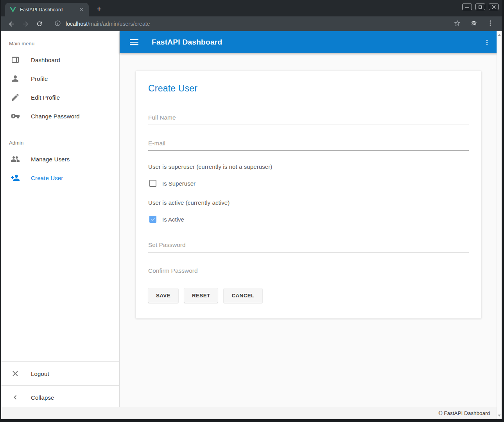 The width and height of the screenshot is (504, 422). What do you see at coordinates (60, 41) in the screenshot?
I see `sidebar-section-main-menu: Main menu` at bounding box center [60, 41].